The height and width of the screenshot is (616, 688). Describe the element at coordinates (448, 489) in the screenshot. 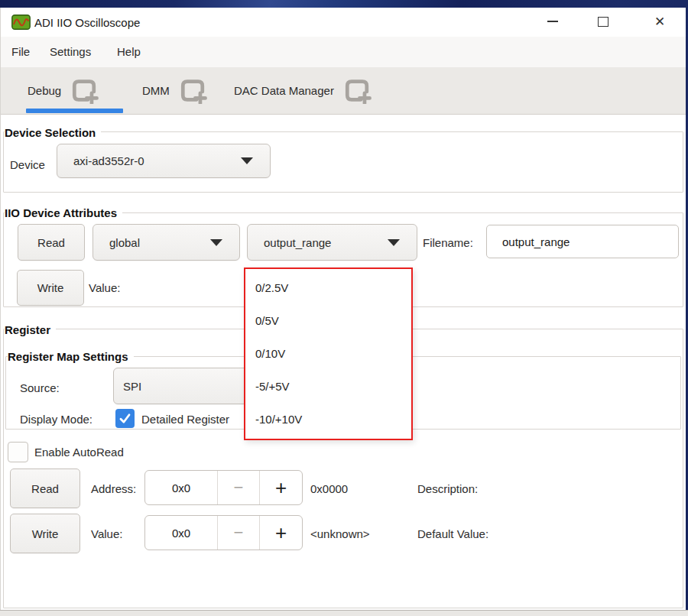

I see `description-label: Description:` at that location.